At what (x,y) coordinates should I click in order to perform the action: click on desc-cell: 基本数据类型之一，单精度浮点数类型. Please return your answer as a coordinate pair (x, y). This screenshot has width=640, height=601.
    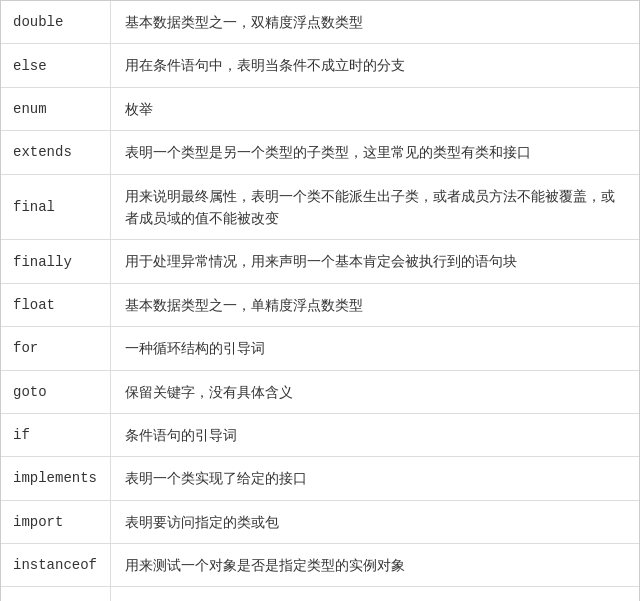
    Looking at the image, I should click on (375, 305).